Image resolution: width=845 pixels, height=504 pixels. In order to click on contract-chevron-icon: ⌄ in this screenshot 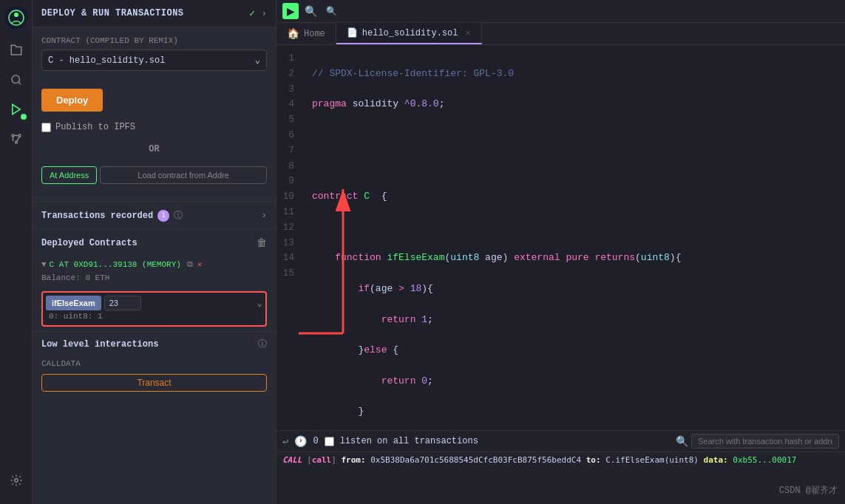, I will do `click(257, 61)`.